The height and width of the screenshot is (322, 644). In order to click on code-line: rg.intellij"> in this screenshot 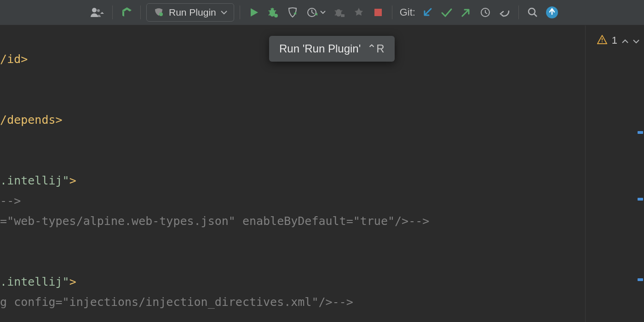, I will do `click(214, 282)`.